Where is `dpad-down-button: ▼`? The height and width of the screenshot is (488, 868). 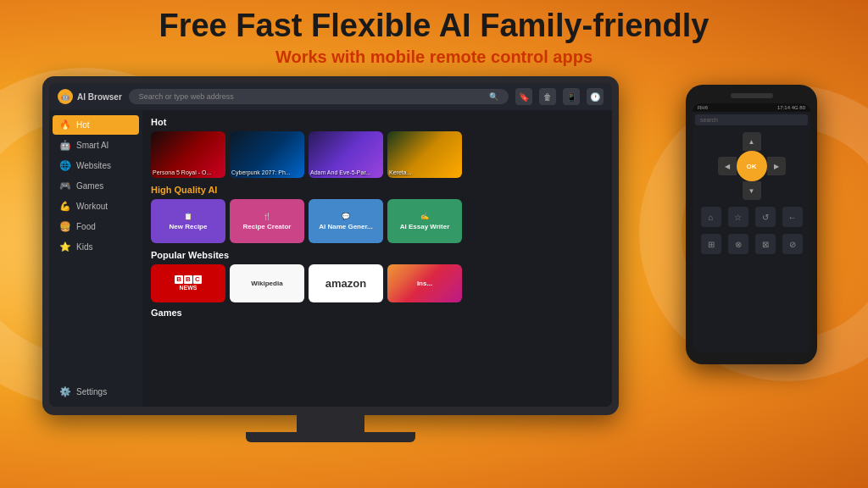
dpad-down-button: ▼ is located at coordinates (752, 191).